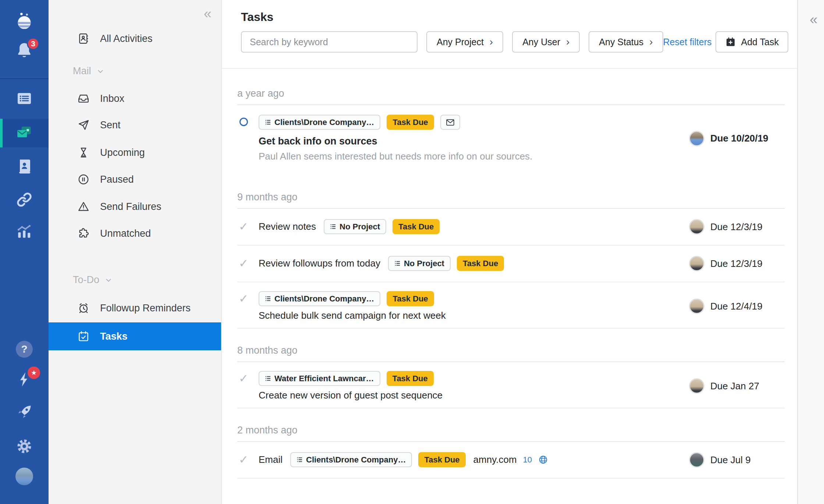 The image size is (824, 504). Describe the element at coordinates (146, 207) in the screenshot. I see `sidebar-item-send-failures: Send Failures` at that location.